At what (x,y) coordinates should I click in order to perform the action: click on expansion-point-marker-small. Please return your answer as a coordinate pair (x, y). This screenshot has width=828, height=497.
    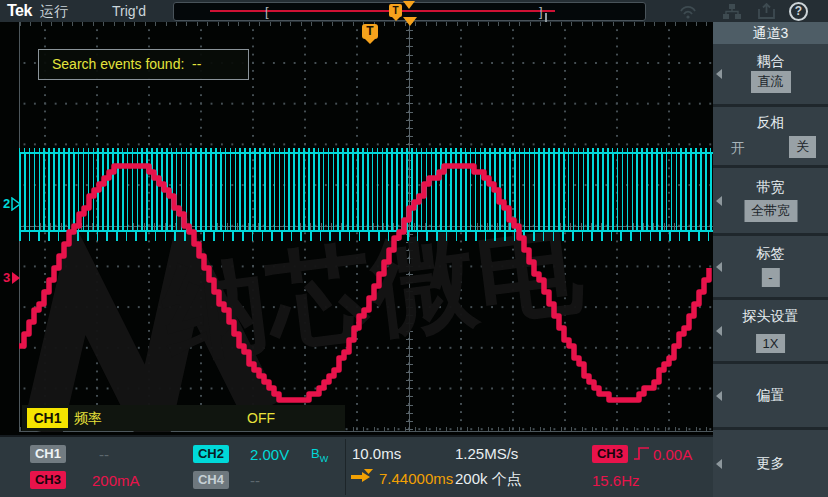
    Looking at the image, I should click on (409, 5).